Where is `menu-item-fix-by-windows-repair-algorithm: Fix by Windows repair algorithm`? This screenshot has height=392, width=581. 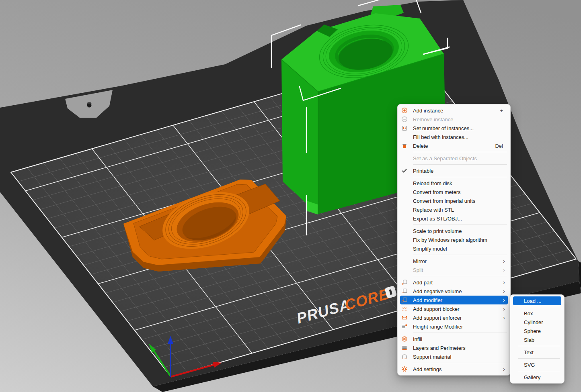 menu-item-fix-by-windows-repair-algorithm: Fix by Windows repair algorithm is located at coordinates (454, 240).